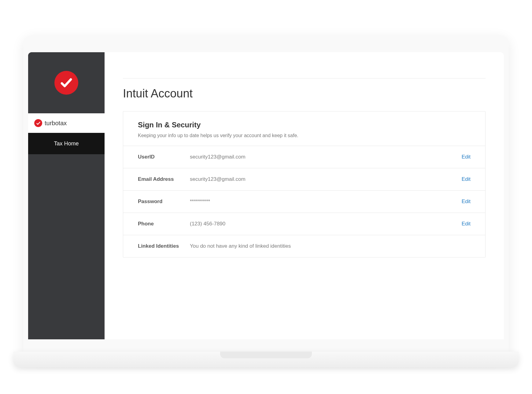 The height and width of the screenshot is (394, 532). Describe the element at coordinates (66, 83) in the screenshot. I see `turbotax-logo-icon` at that location.